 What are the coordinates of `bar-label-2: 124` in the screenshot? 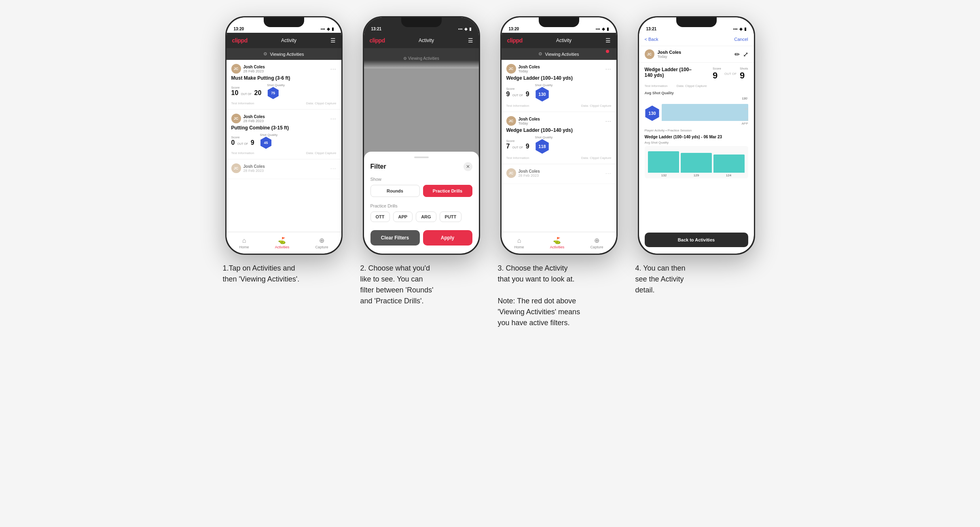 It's located at (729, 176).